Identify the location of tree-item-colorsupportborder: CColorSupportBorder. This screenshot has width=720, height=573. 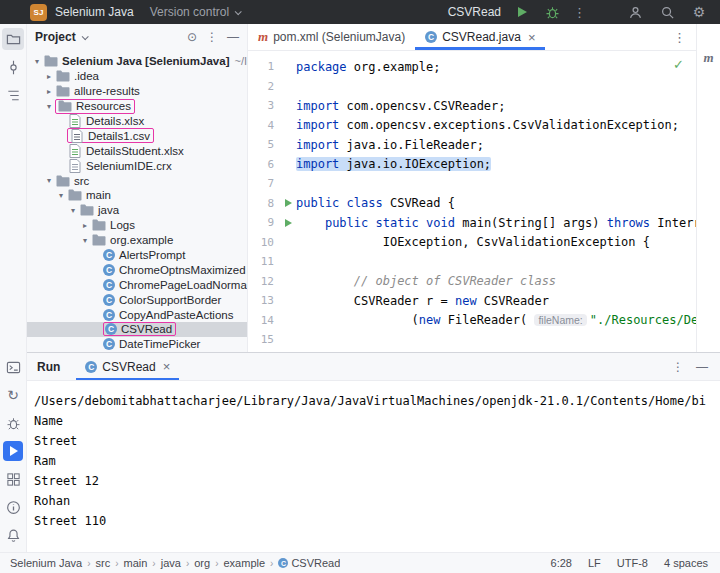
(137, 300).